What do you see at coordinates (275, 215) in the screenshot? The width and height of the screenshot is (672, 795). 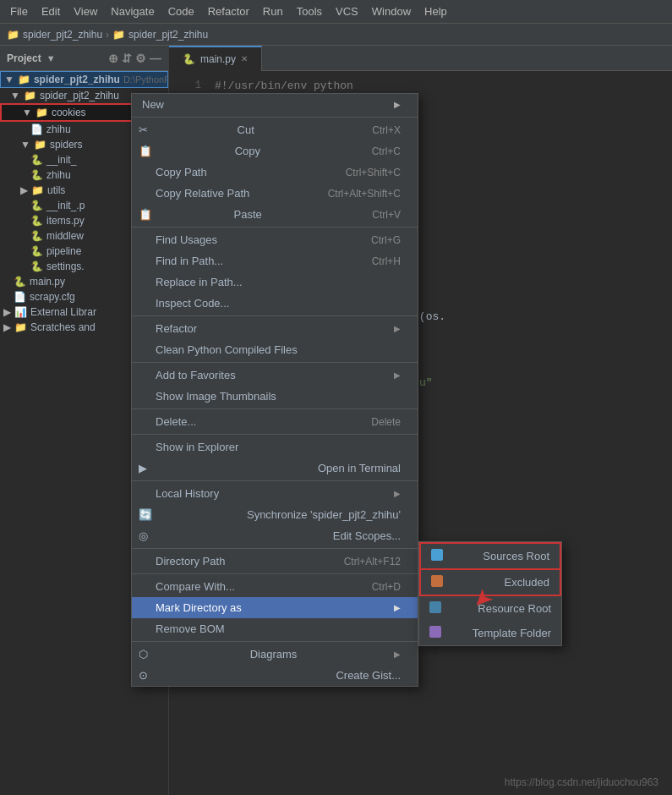 I see `ctx-paste: 📋 Paste Ctrl+V` at bounding box center [275, 215].